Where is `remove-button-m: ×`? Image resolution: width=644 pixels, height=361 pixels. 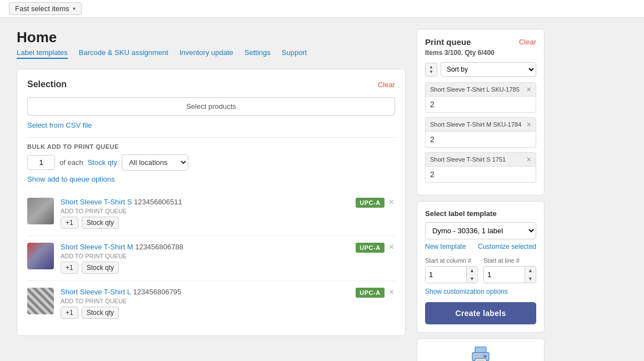 remove-button-m: × is located at coordinates (391, 247).